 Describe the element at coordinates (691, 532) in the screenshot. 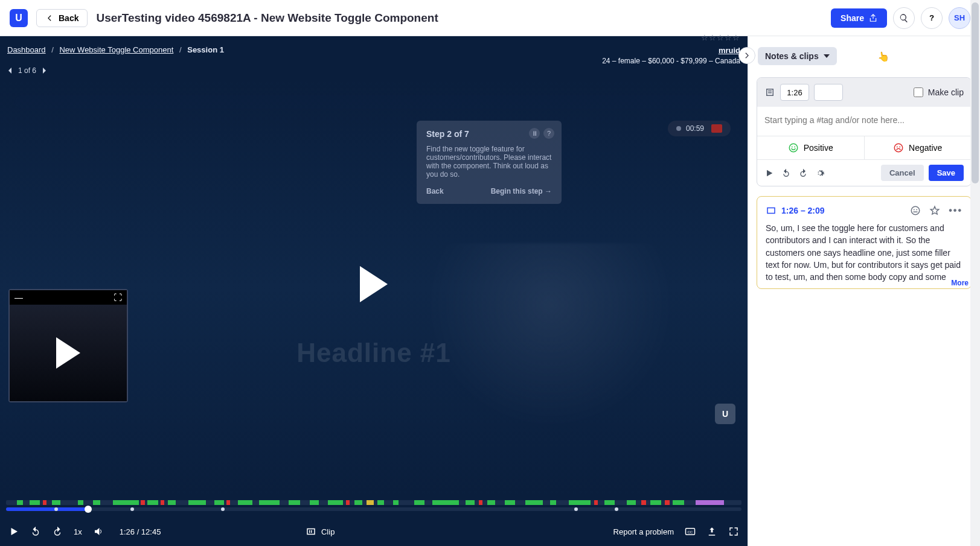

I see `svg-text: CC` at that location.